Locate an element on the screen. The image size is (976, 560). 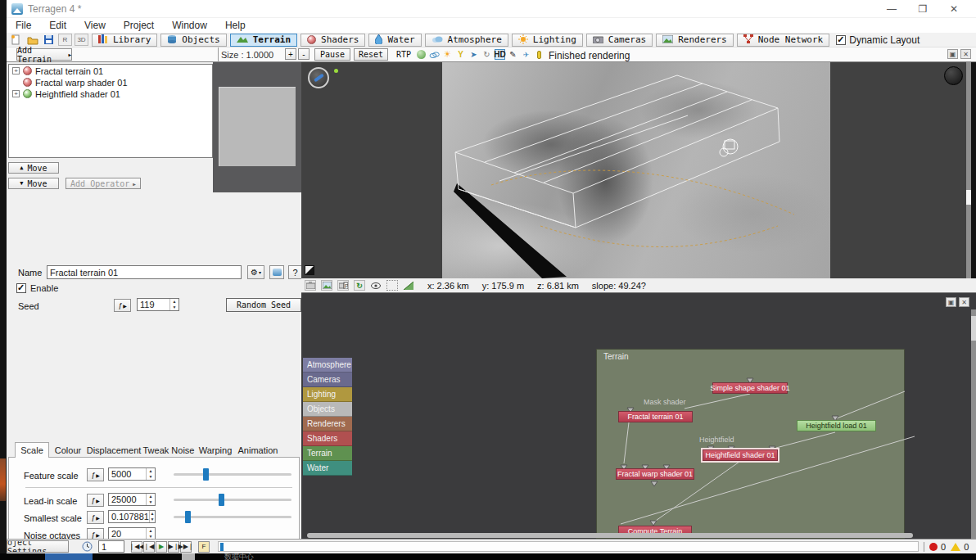
go-start-button: ❘◀◀ is located at coordinates (137, 547).